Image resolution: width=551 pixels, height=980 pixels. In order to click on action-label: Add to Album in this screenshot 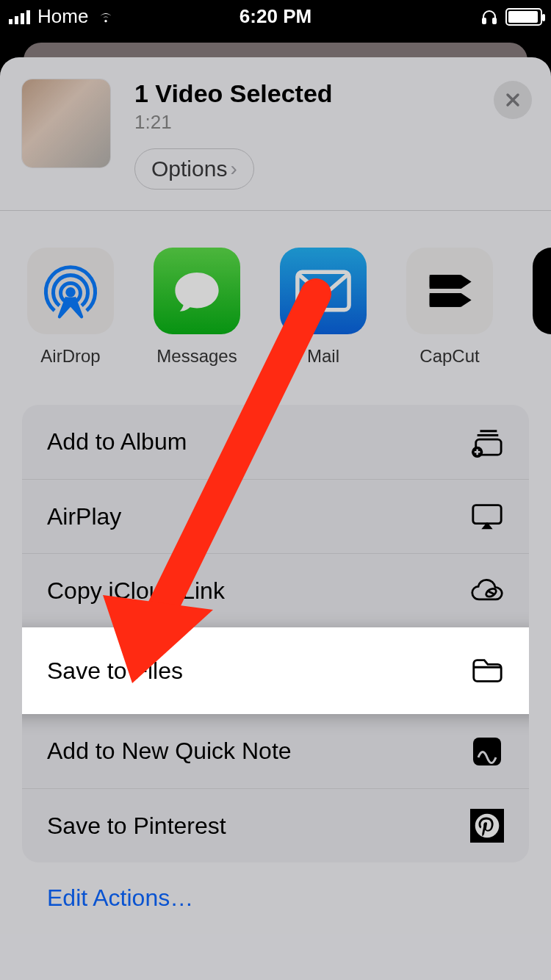, I will do `click(117, 442)`.